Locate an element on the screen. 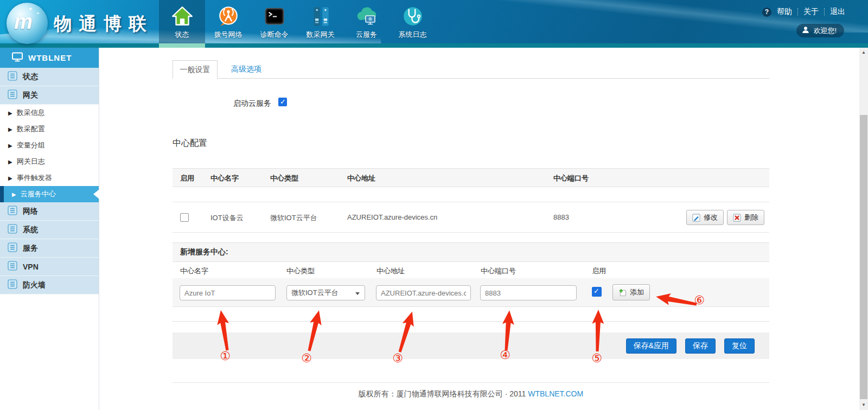 The height and width of the screenshot is (410, 868). header-links: ? 帮助 关于 退出 is located at coordinates (804, 12).